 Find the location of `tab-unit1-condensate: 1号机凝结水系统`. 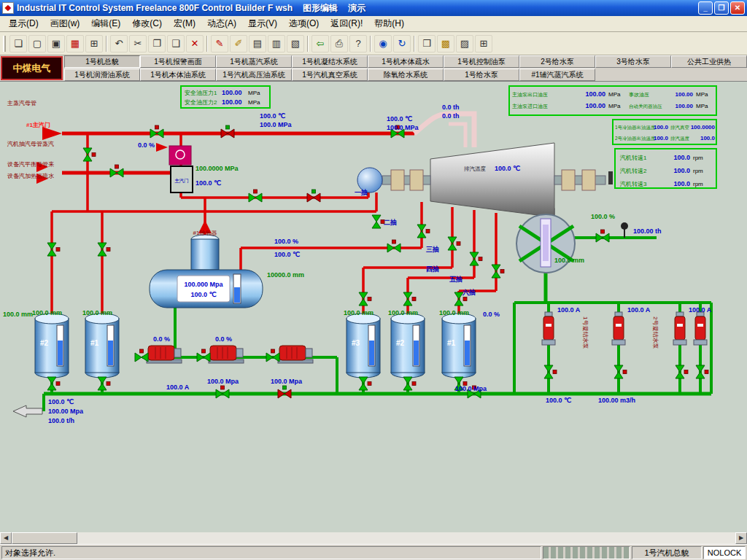

tab-unit1-condensate: 1号机凝结水系统 is located at coordinates (330, 61).